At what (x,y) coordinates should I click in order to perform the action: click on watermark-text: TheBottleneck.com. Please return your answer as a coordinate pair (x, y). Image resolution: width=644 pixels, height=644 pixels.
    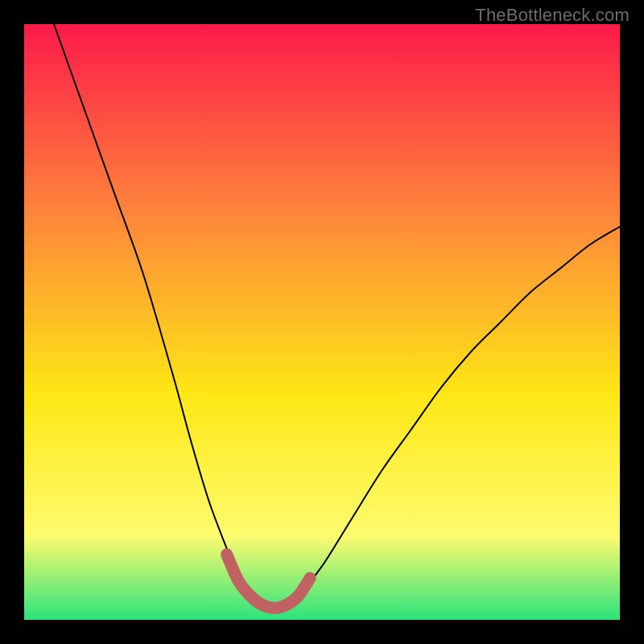
    Looking at the image, I should click on (552, 15).